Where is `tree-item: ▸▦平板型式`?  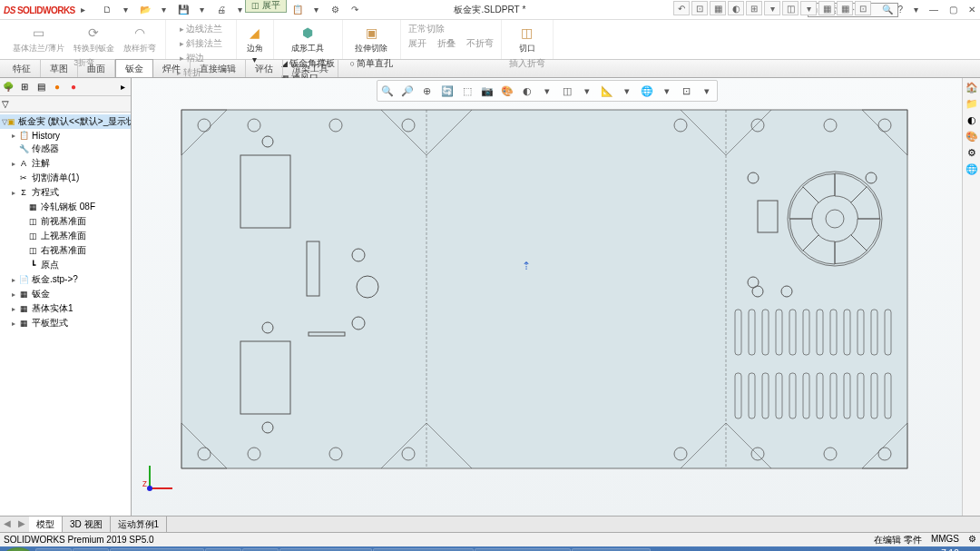
tree-item: ▸▦平板型式 is located at coordinates (65, 323).